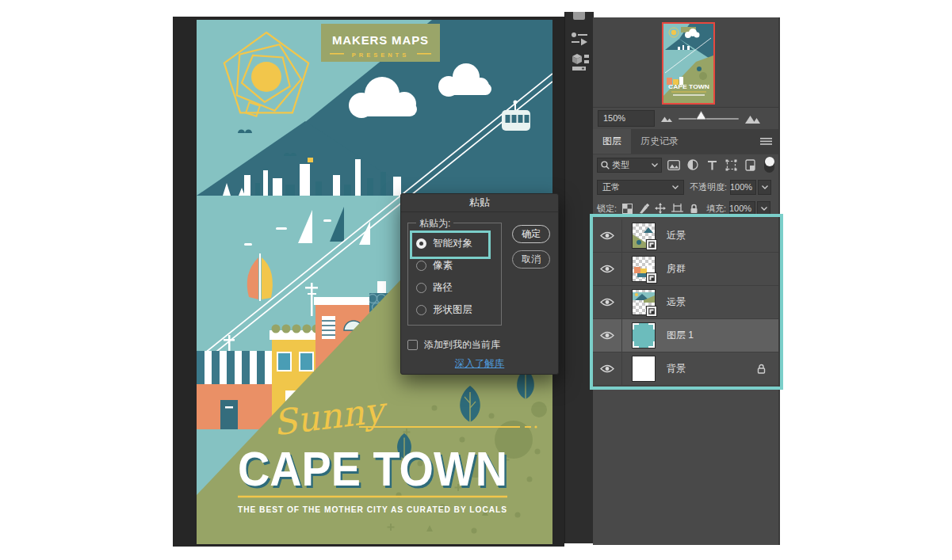  What do you see at coordinates (717, 209) in the screenshot?
I see `fill-label: 填充:` at bounding box center [717, 209].